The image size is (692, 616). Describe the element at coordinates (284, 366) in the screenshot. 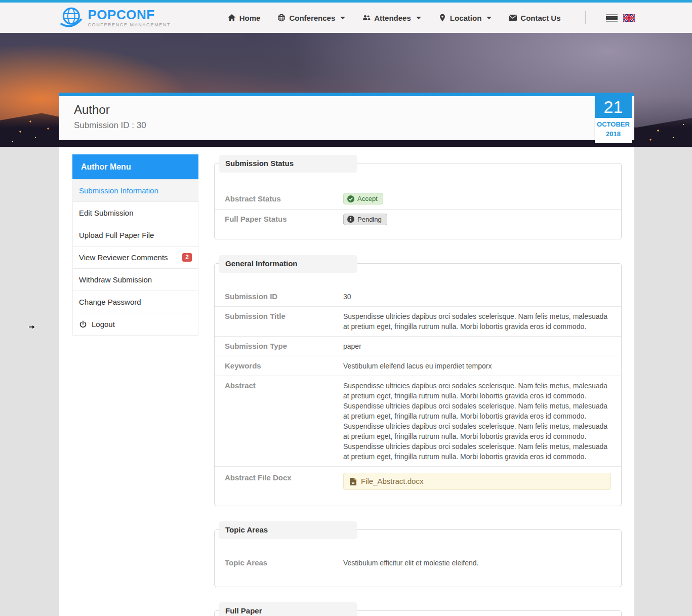

I see `row-label: Keywords` at that location.